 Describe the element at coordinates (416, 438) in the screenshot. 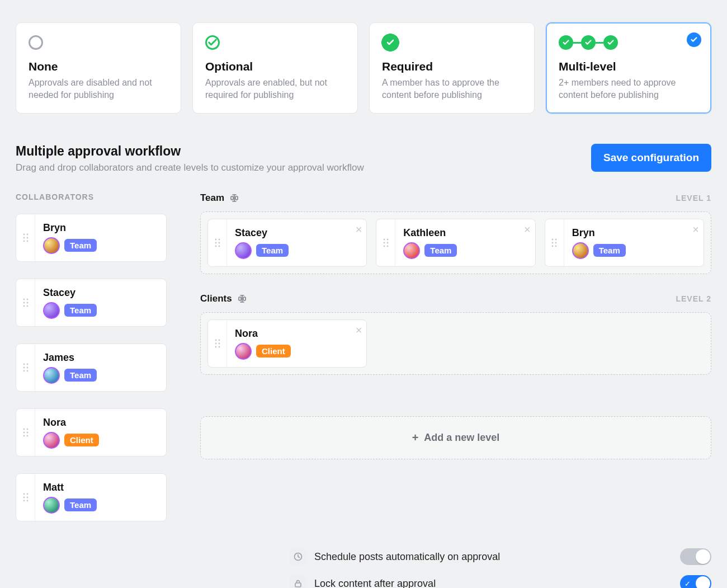

I see `plus-icon: +` at that location.